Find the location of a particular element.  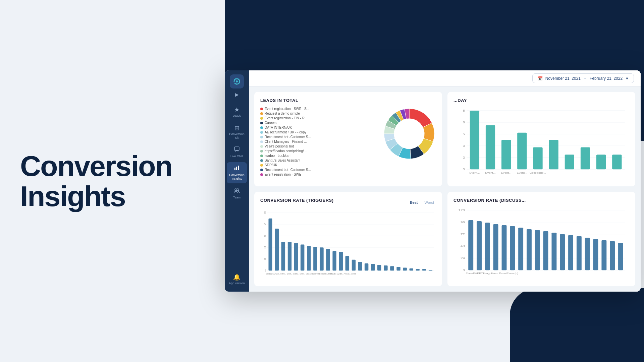

sidebar-item-conversion-kit: ⊞ Conversion Kit is located at coordinates (237, 132).